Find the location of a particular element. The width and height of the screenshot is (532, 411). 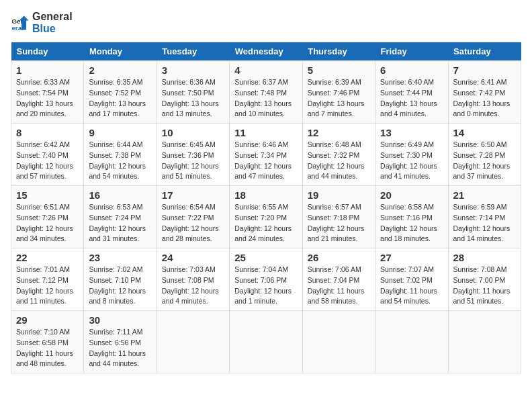

day-number: 25 is located at coordinates (266, 258).